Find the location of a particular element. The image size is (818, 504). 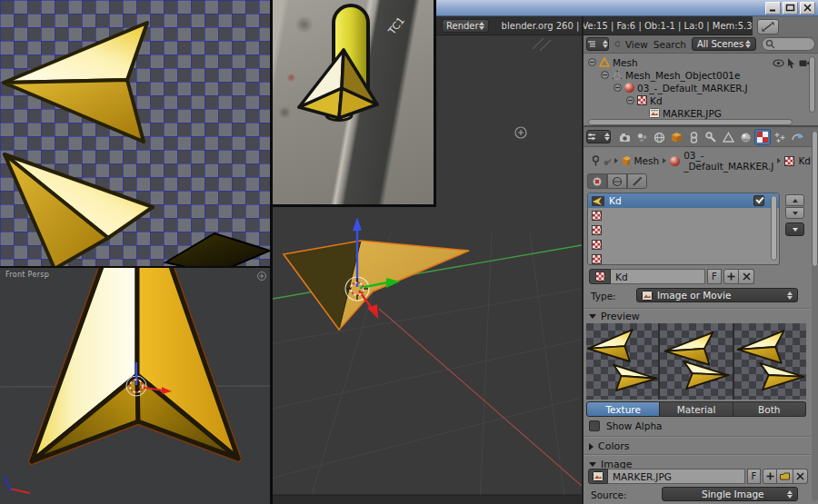

tab-world-icon is located at coordinates (659, 137).